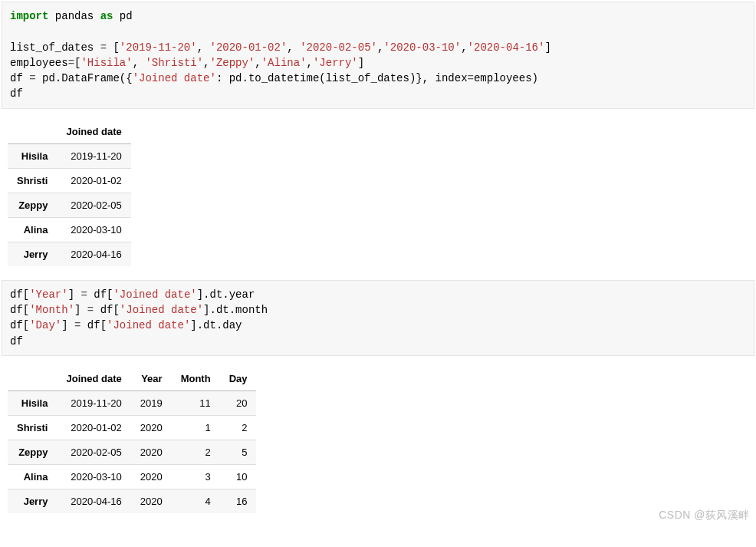  I want to click on table-row: Shristi2020-01-02202012, so click(132, 427).